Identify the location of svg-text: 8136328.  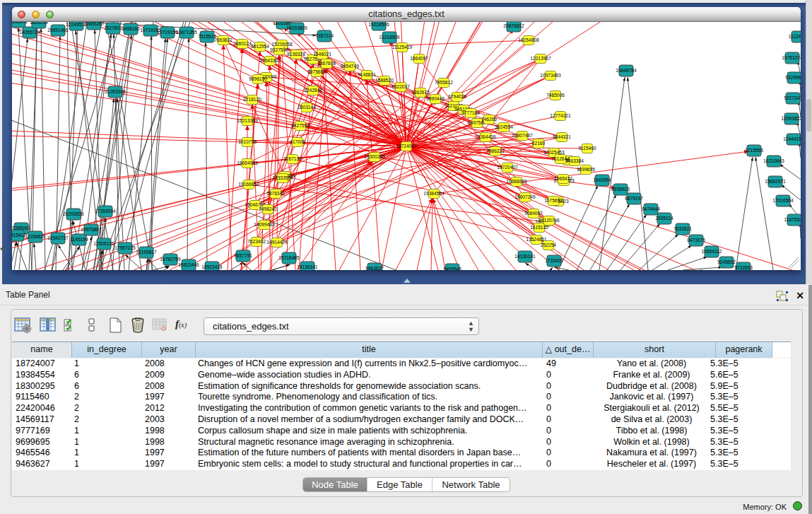
(296, 54).